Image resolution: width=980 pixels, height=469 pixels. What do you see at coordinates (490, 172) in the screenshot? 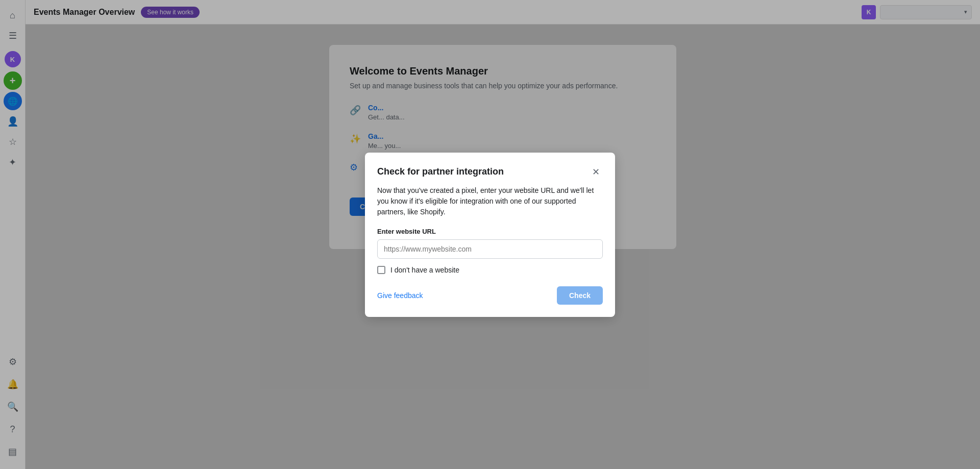
I see `modal-header: Check for partner integration ✕` at bounding box center [490, 172].